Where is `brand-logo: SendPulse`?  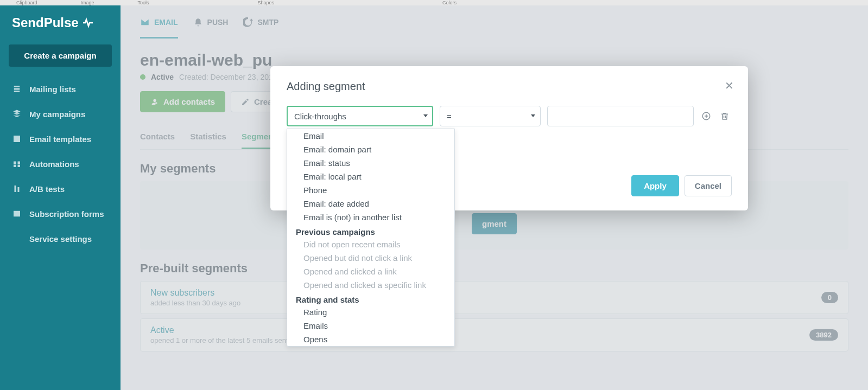 brand-logo: SendPulse is located at coordinates (60, 23).